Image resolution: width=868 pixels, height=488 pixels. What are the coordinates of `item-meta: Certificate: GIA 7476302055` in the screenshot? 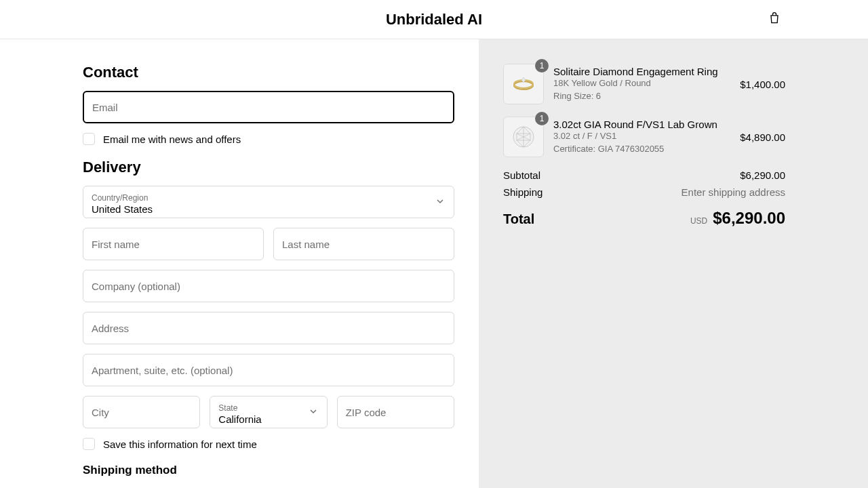 It's located at (642, 149).